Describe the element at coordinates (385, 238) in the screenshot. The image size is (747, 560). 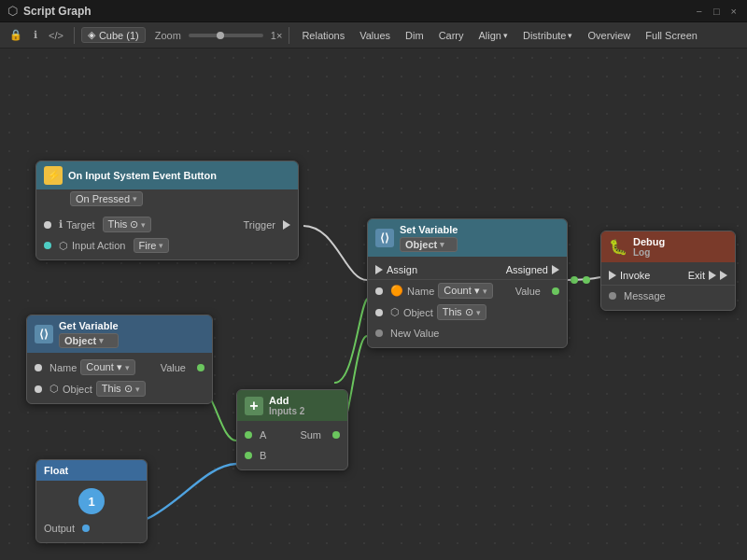
I see `set-var-icon: ⟨⟩` at that location.